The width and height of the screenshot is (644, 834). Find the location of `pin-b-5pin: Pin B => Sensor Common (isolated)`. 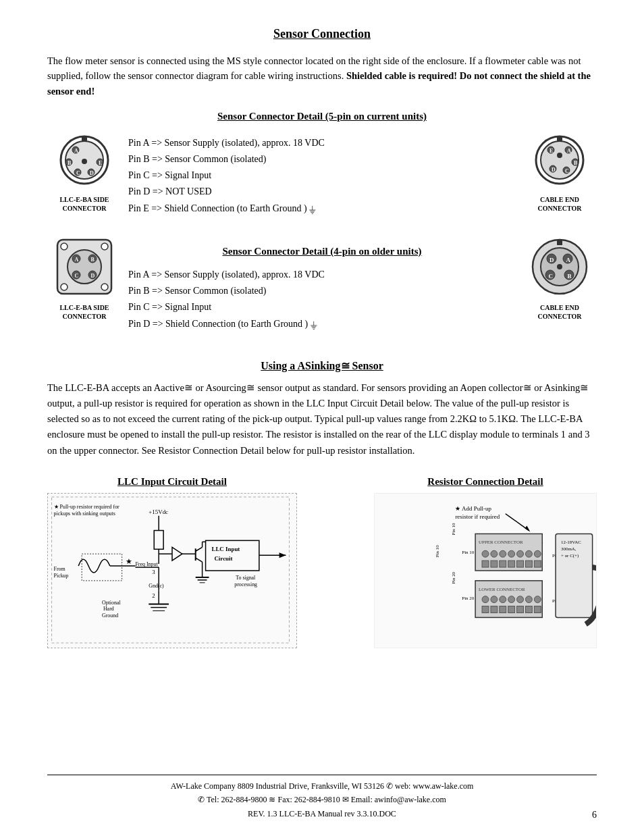

pin-b-5pin: Pin B => Sensor Common (isolated) is located at coordinates (322, 159).